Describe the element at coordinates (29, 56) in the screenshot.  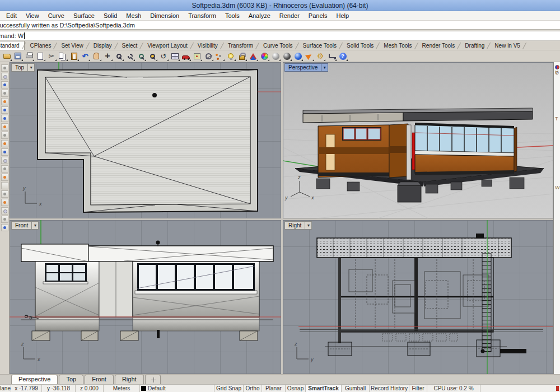
I see `print-icon` at that location.